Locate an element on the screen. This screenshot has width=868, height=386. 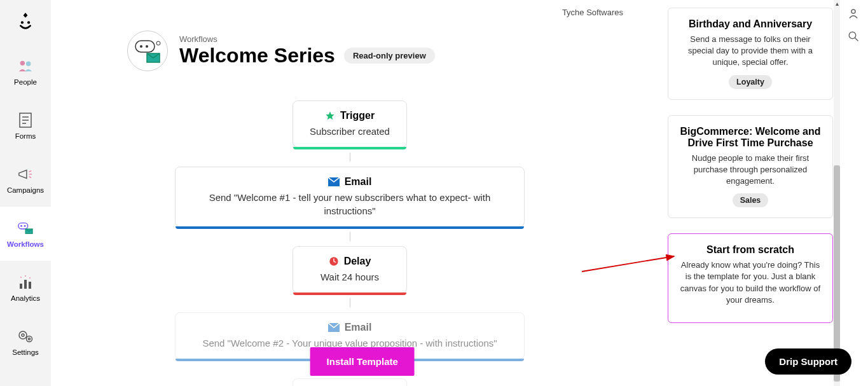
card-desc: Nudge people to make their first purchas… is located at coordinates (750, 170).